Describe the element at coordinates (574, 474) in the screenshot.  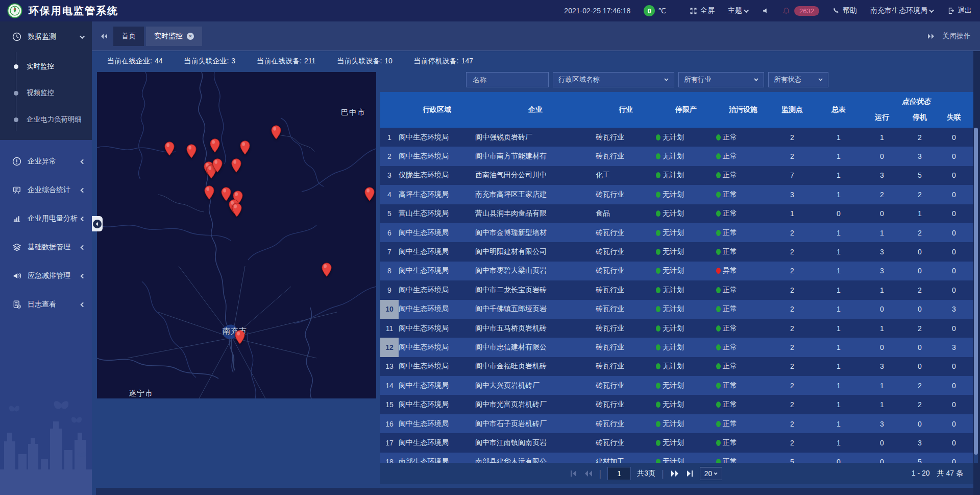
I see `first-page-button` at that location.